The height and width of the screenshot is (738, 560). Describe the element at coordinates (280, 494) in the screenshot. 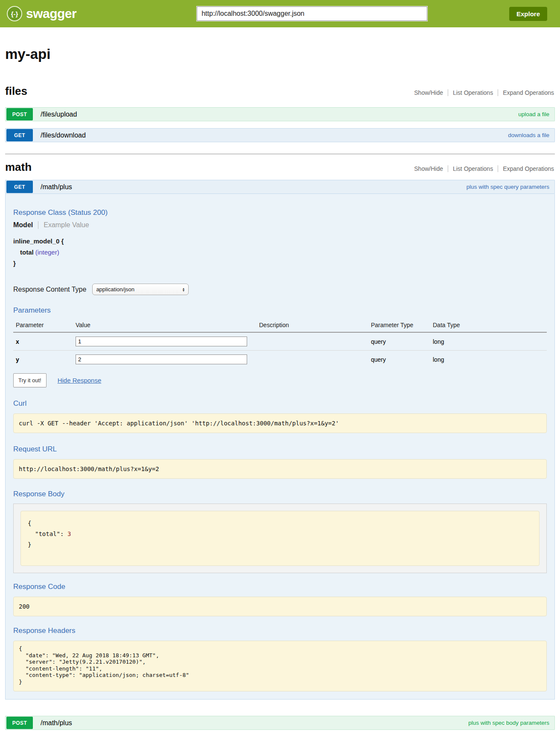

I see `response-body-title: Response Body` at that location.